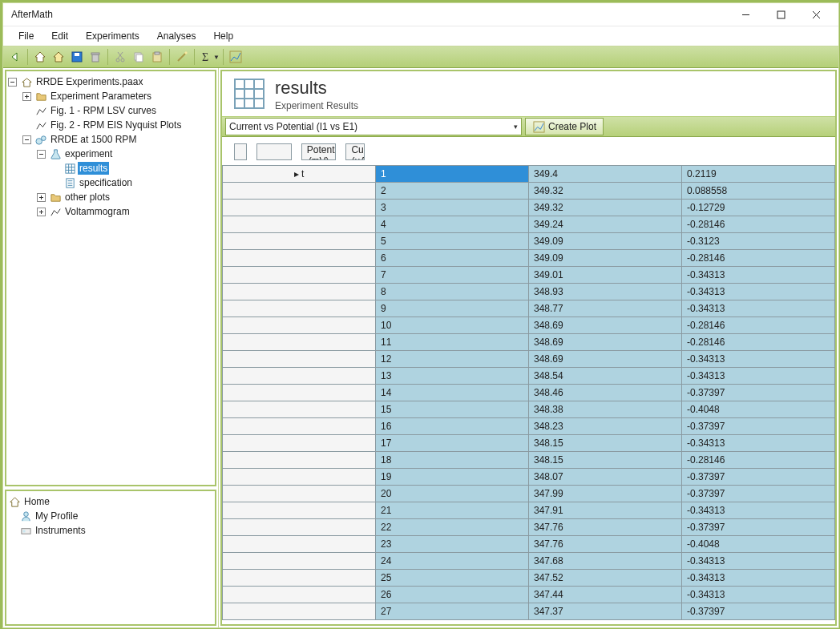  I want to click on tree-item: Voltammogram, so click(111, 212).